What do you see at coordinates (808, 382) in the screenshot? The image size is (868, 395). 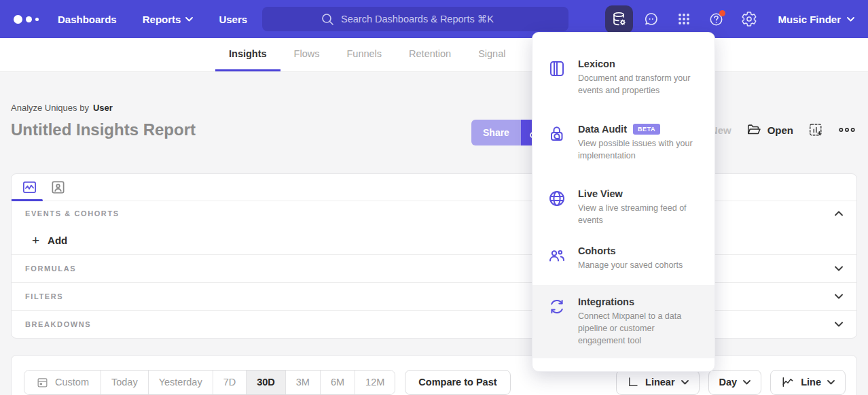 I see `chart-type-select: Line` at bounding box center [808, 382].